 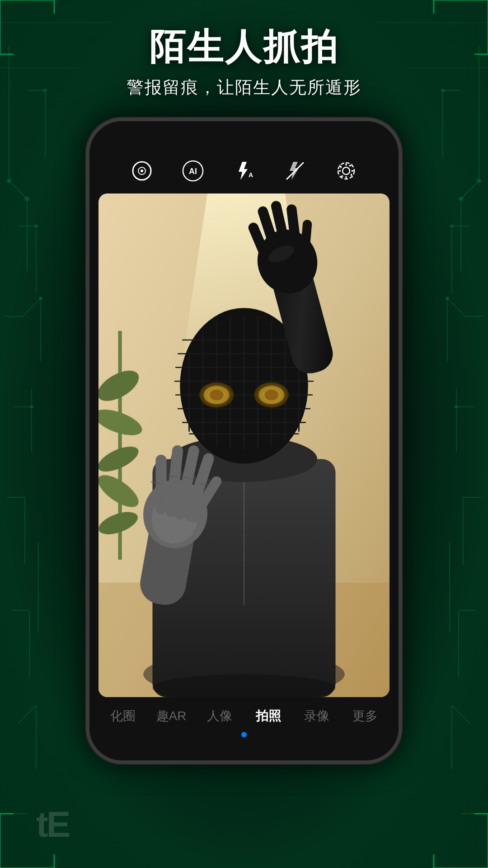 I want to click on camera-mode-icon, so click(x=142, y=171).